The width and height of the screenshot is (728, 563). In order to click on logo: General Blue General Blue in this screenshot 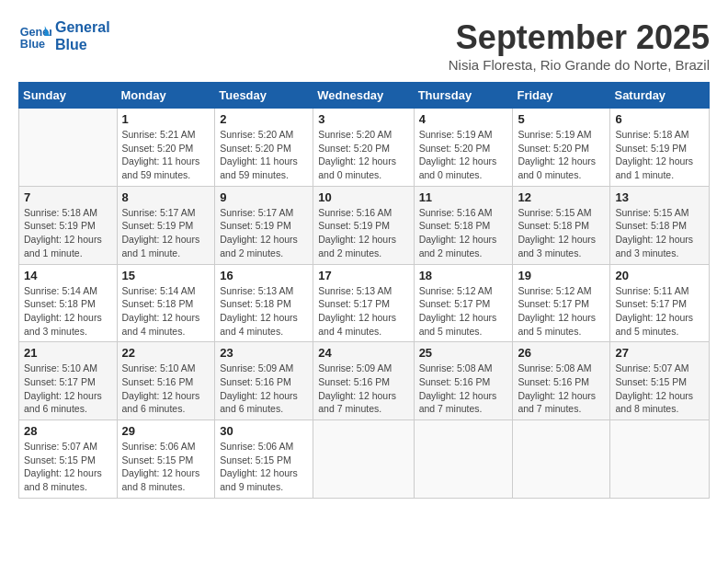, I will do `click(64, 36)`.